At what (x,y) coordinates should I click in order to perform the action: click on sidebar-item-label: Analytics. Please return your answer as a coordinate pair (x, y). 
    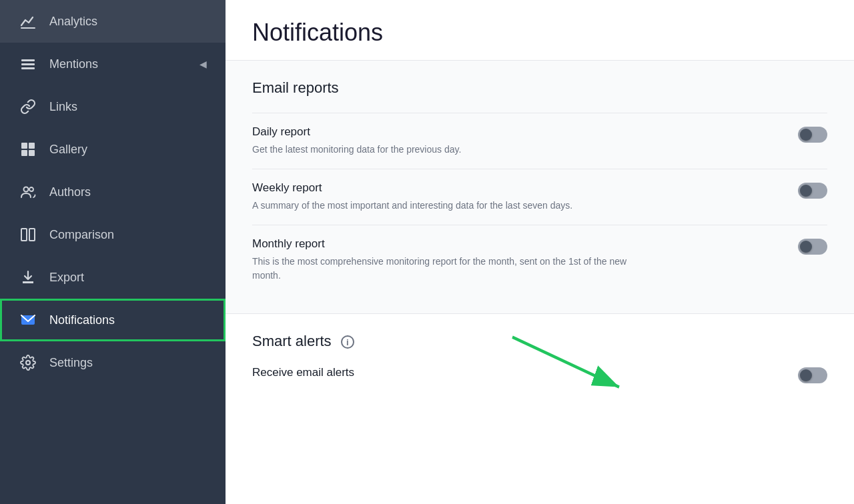
    Looking at the image, I should click on (73, 21).